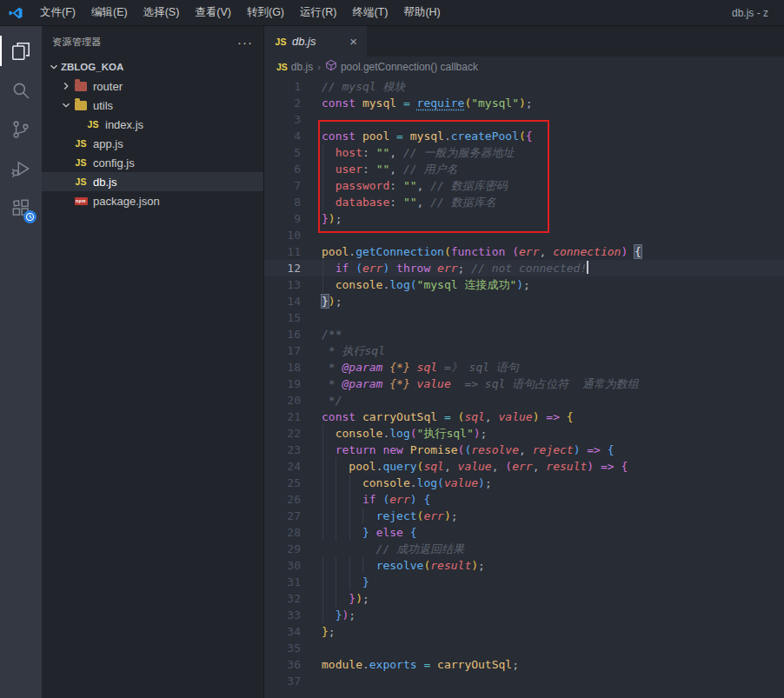 The width and height of the screenshot is (784, 698). Describe the element at coordinates (524, 466) in the screenshot. I see `code-line: 24 pool.query(sql, value, (err, result) …` at that location.